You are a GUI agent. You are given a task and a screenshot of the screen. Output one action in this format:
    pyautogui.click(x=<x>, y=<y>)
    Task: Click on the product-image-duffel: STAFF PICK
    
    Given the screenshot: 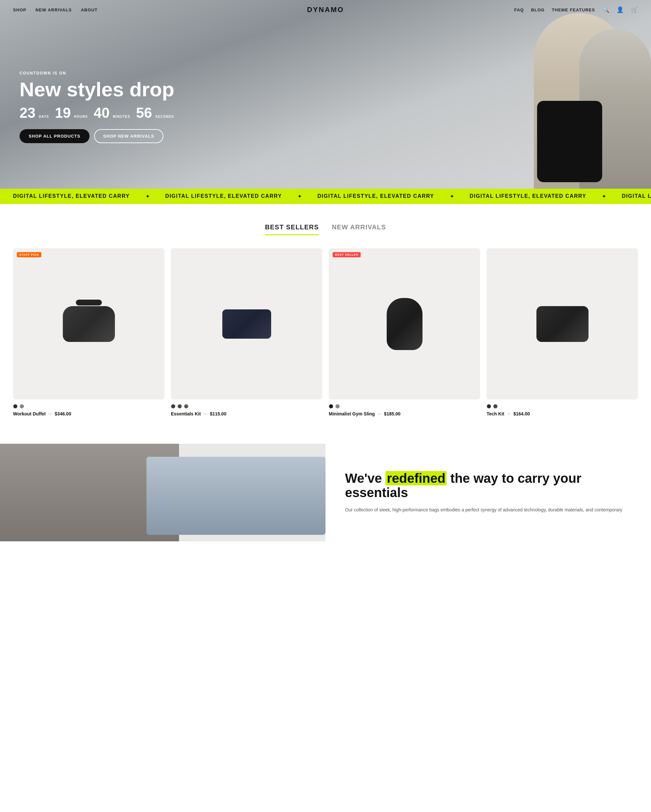 What is the action you would take?
    pyautogui.click(x=89, y=324)
    